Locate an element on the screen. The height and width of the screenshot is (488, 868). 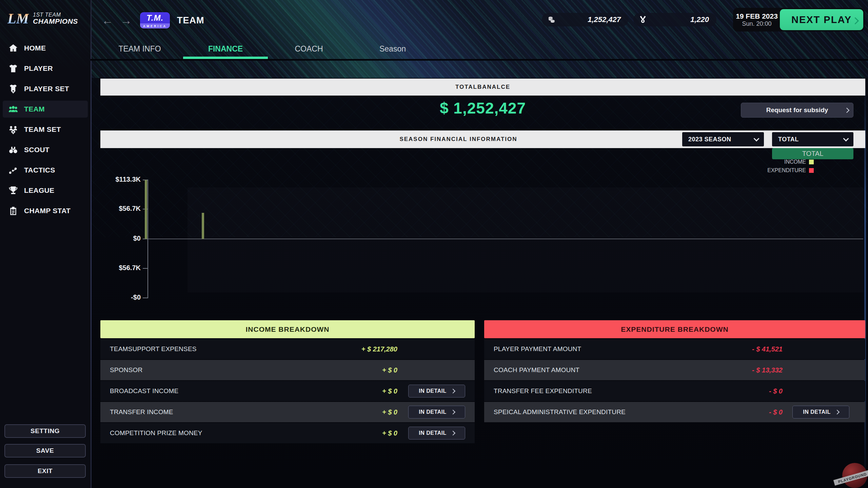
table-row: SPONSOR + $ 0 is located at coordinates (288, 370).